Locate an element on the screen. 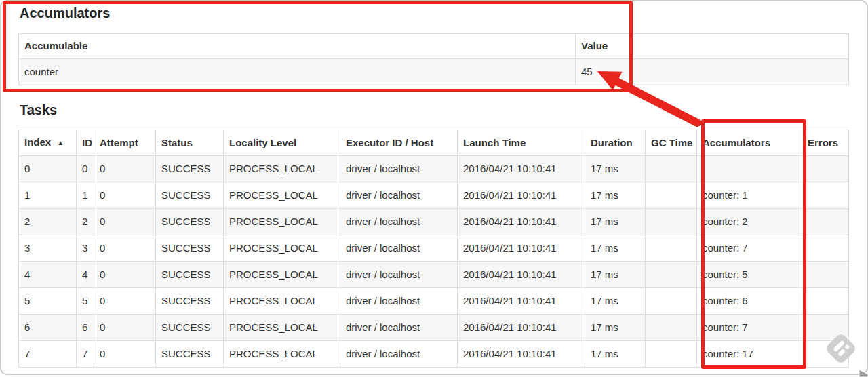  id-column-header: ID is located at coordinates (85, 143).